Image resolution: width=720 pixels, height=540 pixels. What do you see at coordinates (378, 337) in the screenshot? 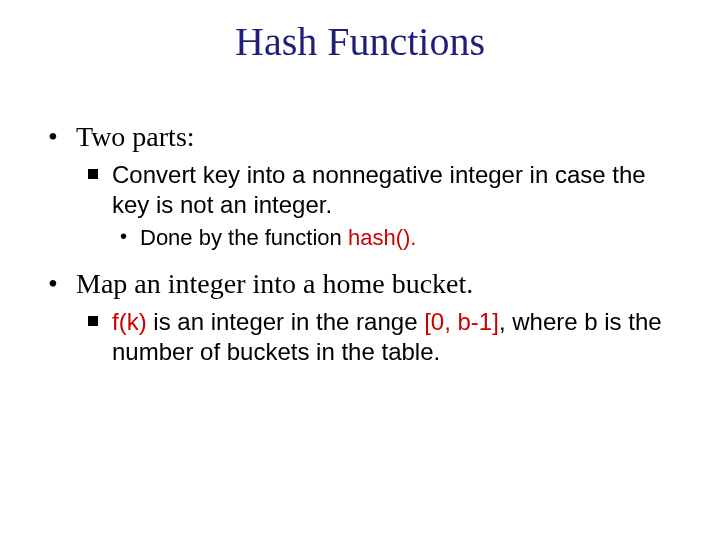
I see `bullet-fk-range: f(k) is an integer in the range [0, b-1]…` at bounding box center [378, 337].